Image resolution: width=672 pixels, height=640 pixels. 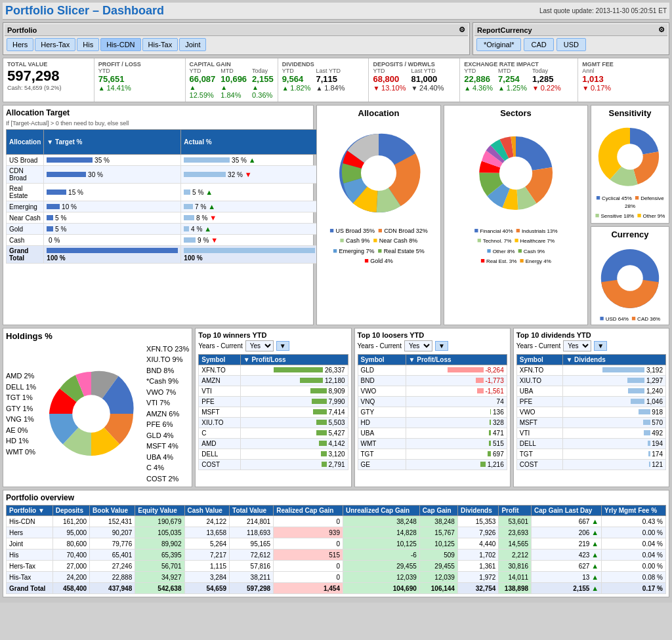 What do you see at coordinates (249, 218) in the screenshot?
I see `alloc-row-actual: 8 % ▼` at bounding box center [249, 218].